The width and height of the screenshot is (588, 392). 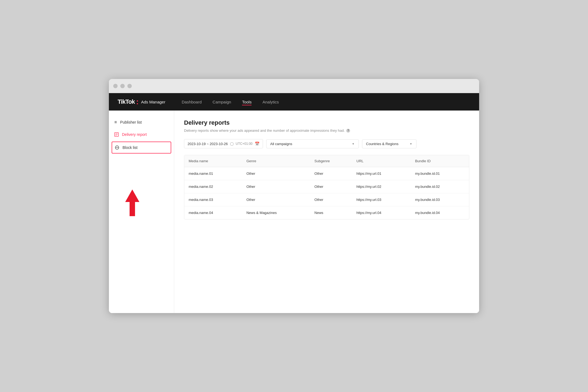 What do you see at coordinates (142, 148) in the screenshot?
I see `sidebar-item-block-list: Block list` at bounding box center [142, 148].